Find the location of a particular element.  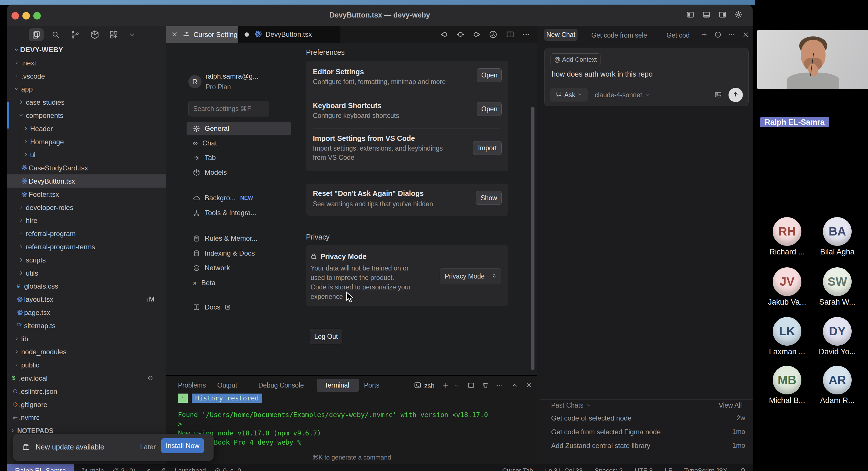

gear-icon is located at coordinates (739, 15).